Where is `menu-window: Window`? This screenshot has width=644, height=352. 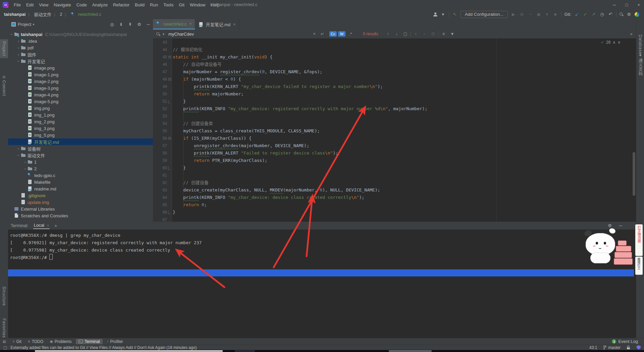
menu-window: Window is located at coordinates (198, 5).